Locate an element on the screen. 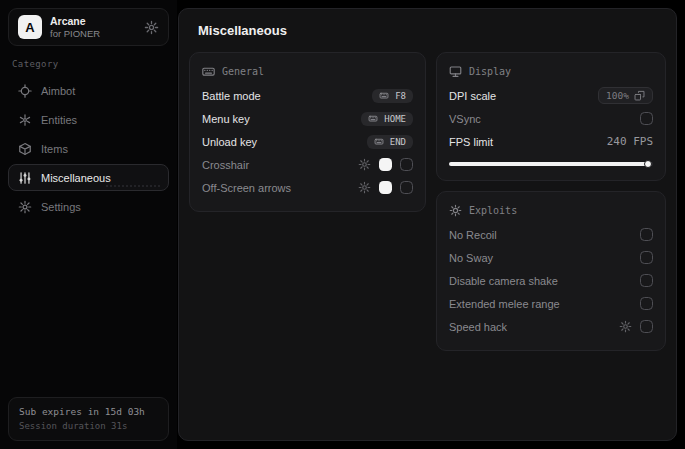 This screenshot has height=449, width=685. row-label: FPS limit is located at coordinates (471, 142).